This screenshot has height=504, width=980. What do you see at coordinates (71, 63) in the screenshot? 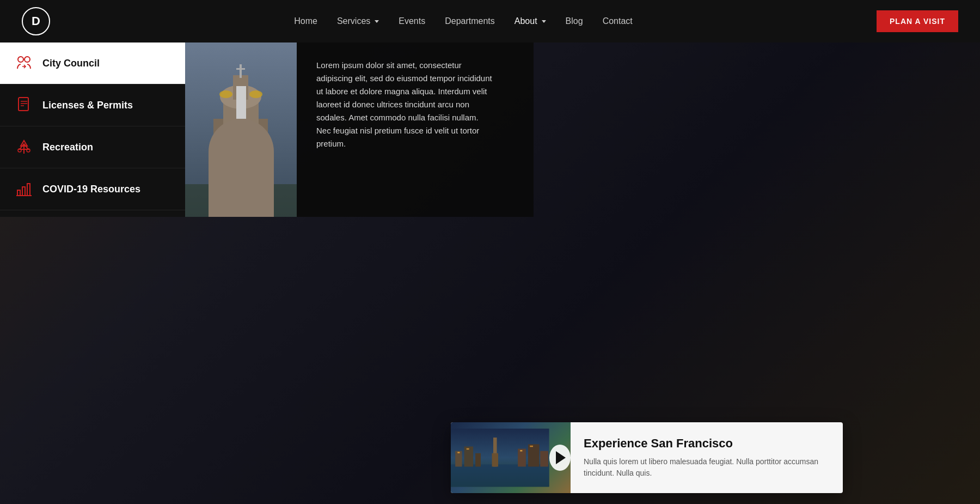
I see `city-council-label: City Council` at bounding box center [71, 63].